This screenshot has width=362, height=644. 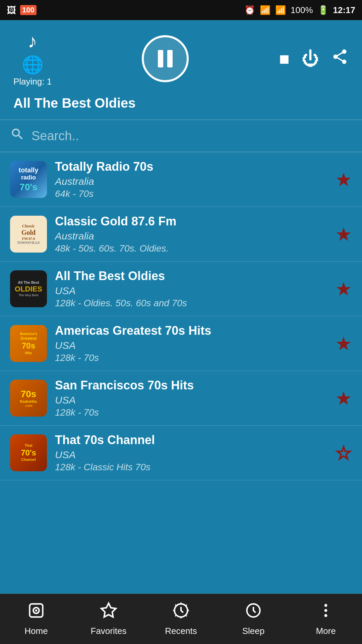 I want to click on nav-home: Home, so click(x=36, y=619).